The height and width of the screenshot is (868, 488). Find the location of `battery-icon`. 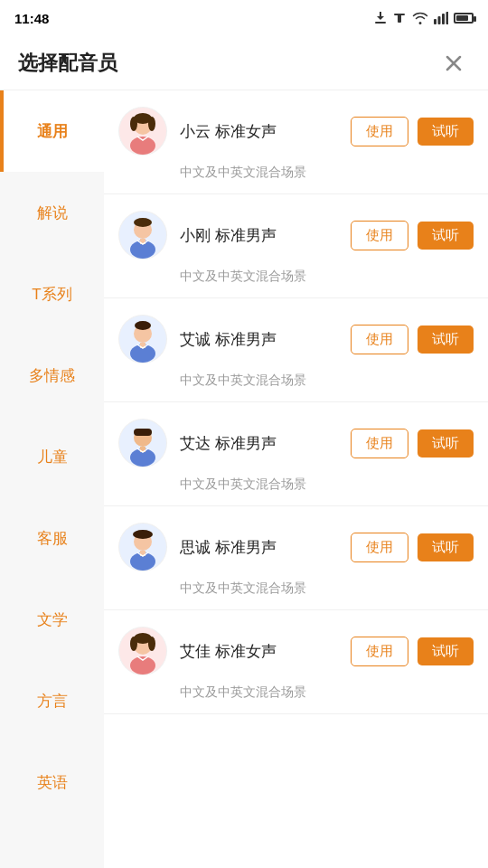

battery-icon is located at coordinates (464, 18).